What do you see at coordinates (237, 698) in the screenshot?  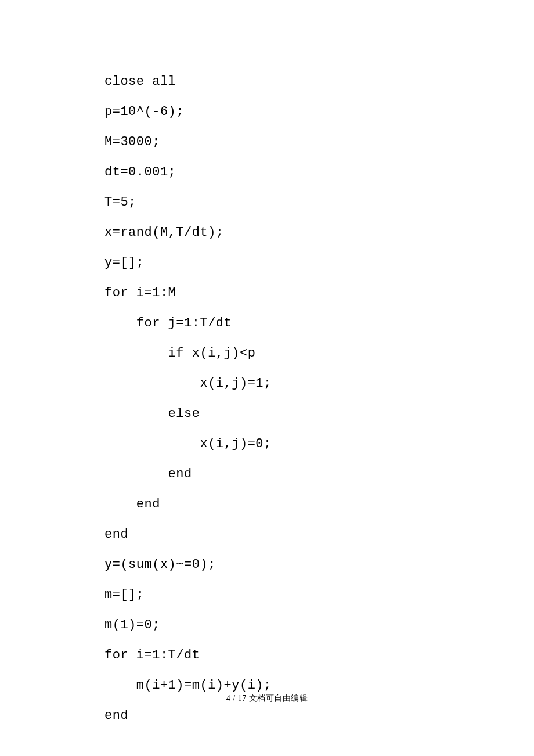 I see `page-number: 4 / 17` at bounding box center [237, 698].